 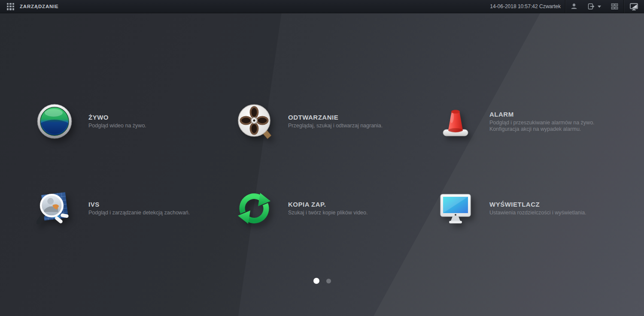 What do you see at coordinates (55, 121) in the screenshot?
I see `live-lens-icon` at bounding box center [55, 121].